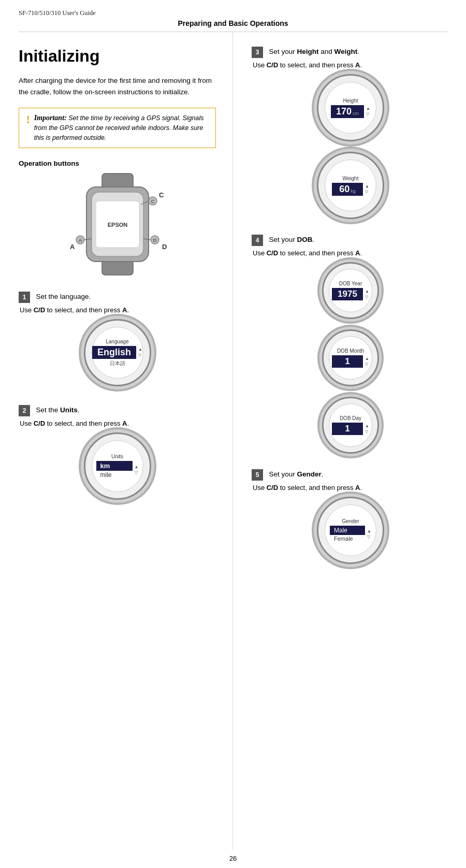  Describe the element at coordinates (114, 470) in the screenshot. I see `units-options: km mile` at that location.